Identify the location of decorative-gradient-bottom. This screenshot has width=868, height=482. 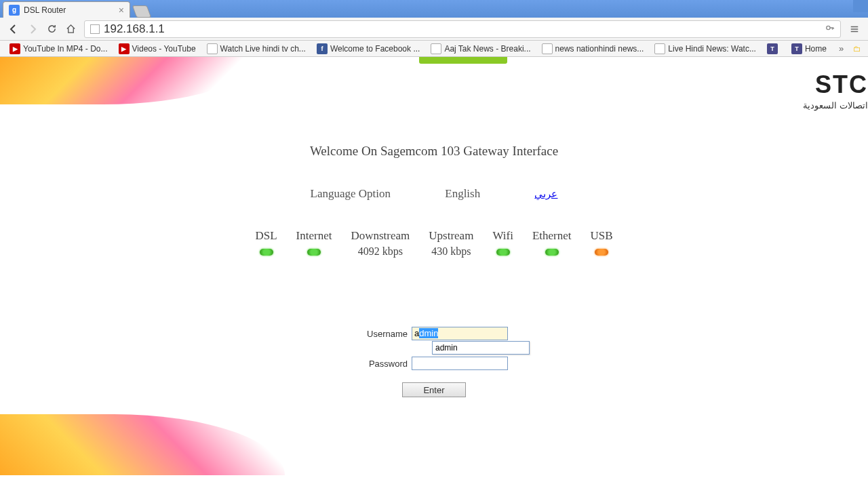
(142, 445).